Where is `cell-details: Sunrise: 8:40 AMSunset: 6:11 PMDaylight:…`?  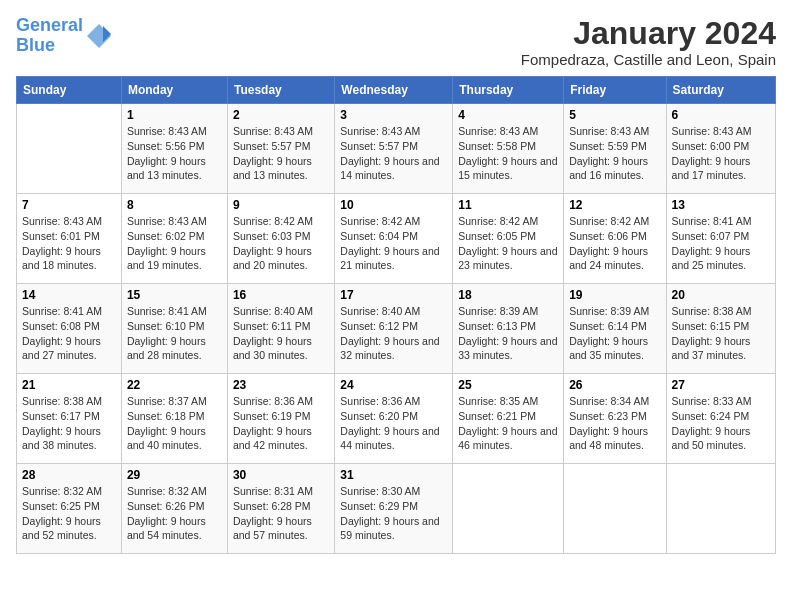 cell-details: Sunrise: 8:40 AMSunset: 6:11 PMDaylight:… is located at coordinates (273, 333).